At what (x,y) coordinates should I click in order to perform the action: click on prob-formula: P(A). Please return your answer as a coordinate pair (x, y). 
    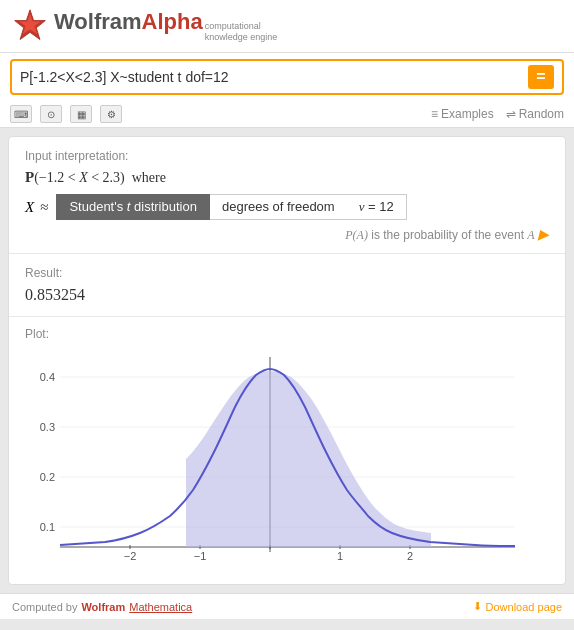
    Looking at the image, I should click on (356, 235).